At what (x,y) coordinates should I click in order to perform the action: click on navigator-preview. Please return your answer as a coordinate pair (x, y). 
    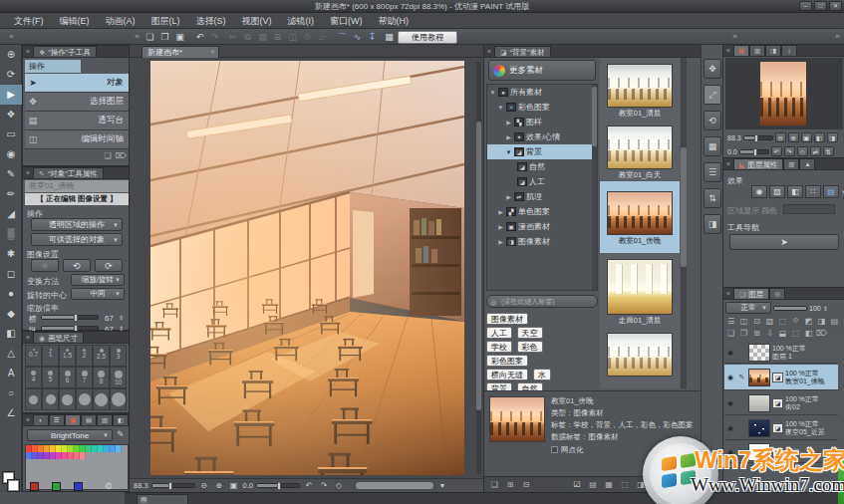
    Looking at the image, I should click on (784, 94).